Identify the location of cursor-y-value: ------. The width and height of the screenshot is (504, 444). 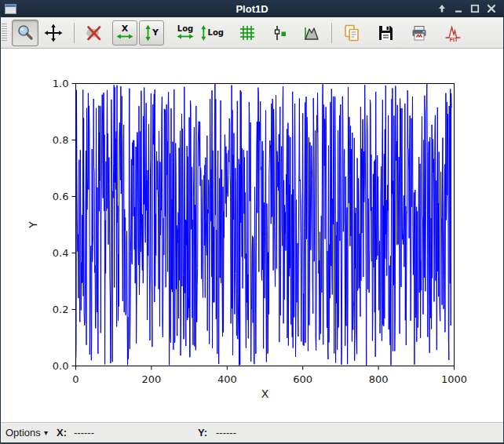
(226, 433).